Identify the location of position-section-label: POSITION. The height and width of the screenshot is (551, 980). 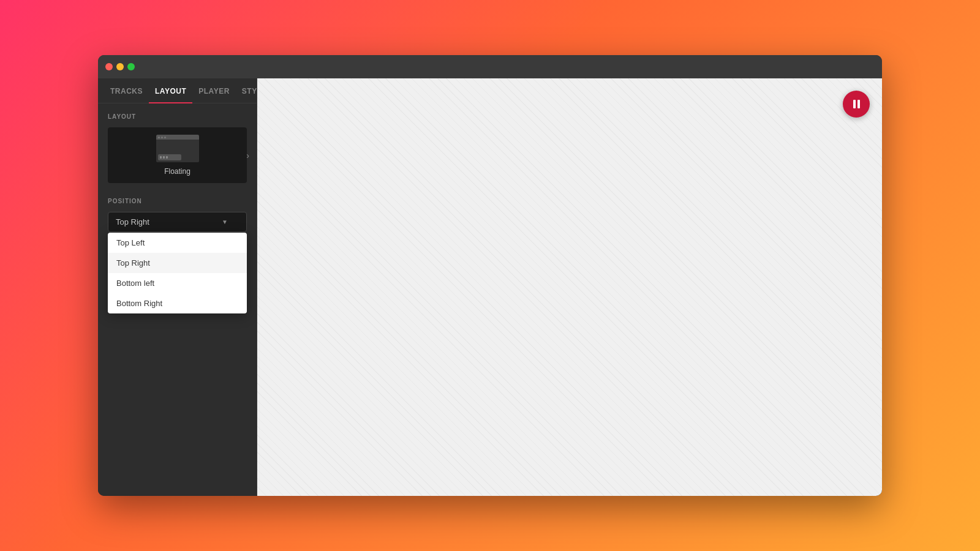
(178, 201).